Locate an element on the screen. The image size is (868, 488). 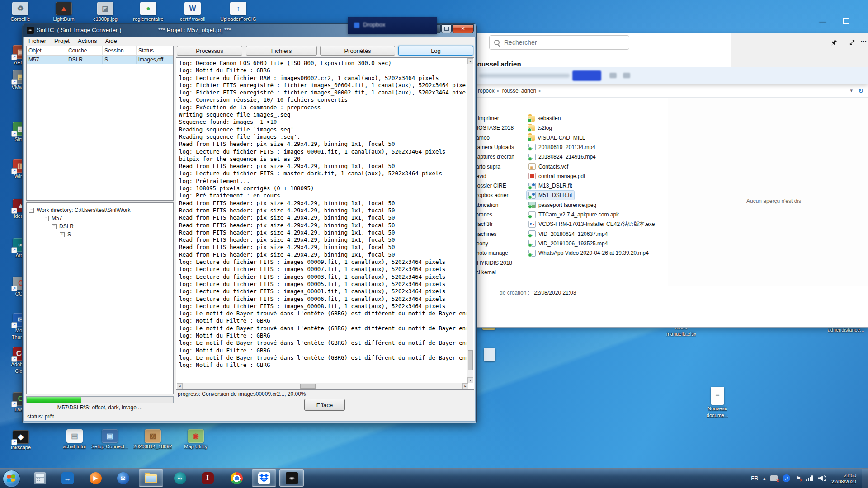
address-dropdown-icon: ▾ is located at coordinates (851, 90).